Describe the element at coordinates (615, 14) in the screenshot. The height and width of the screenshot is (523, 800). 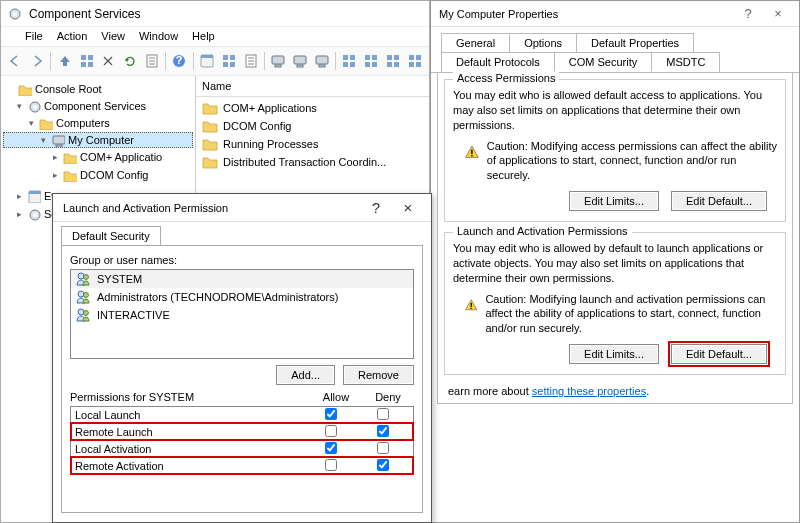
I see `props-titlebar: My Computer Properties ? ×` at that location.